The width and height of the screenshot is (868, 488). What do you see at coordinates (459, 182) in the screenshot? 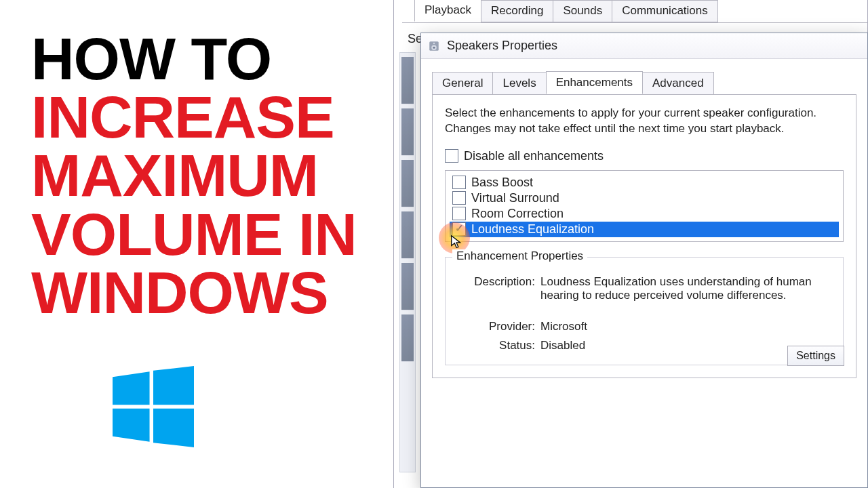
I see `checkbox-bass-boost` at bounding box center [459, 182].